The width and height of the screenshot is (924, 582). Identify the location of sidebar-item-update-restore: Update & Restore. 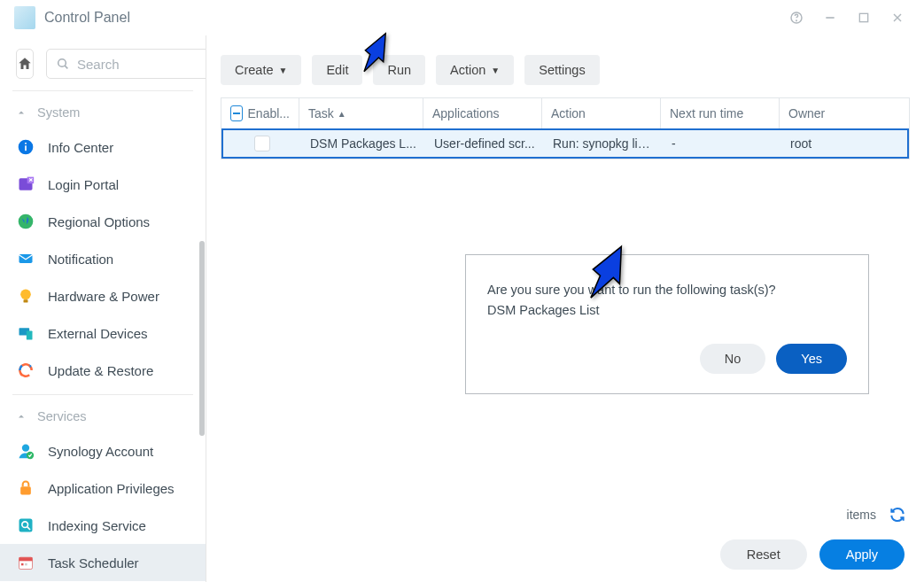
(103, 370).